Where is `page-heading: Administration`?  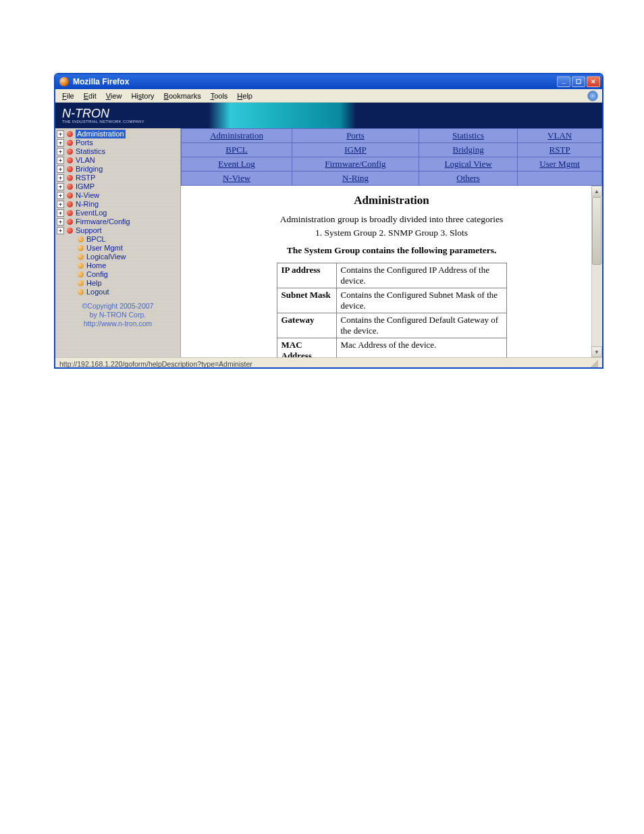
page-heading: Administration is located at coordinates (392, 201).